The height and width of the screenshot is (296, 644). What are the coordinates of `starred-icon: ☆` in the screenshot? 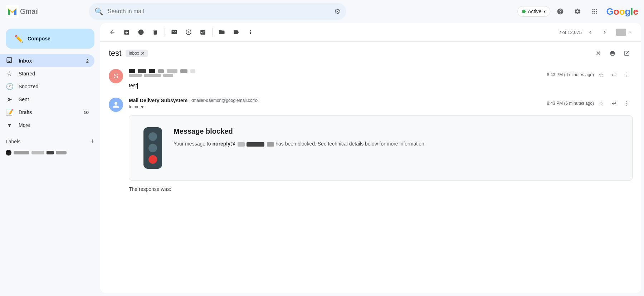 It's located at (9, 74).